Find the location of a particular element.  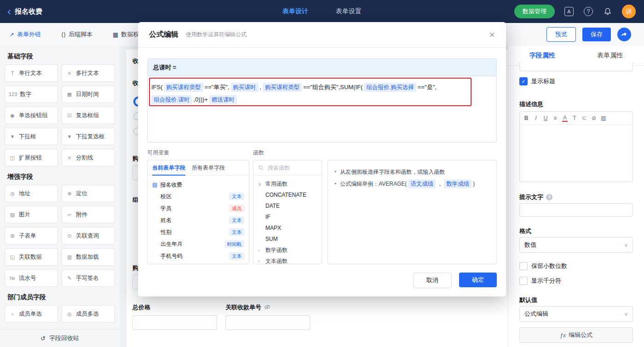

single-line-text-icon: T is located at coordinates (12, 73).